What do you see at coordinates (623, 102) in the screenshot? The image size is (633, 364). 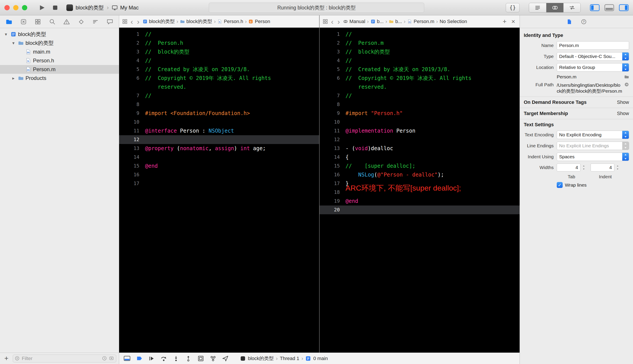 I see `odr-show-button: Show` at bounding box center [623, 102].